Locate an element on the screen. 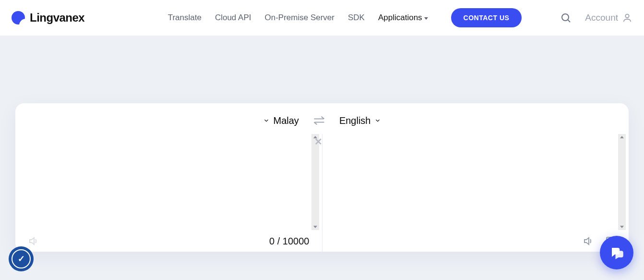 The width and height of the screenshot is (644, 280). user-icon is located at coordinates (627, 18).